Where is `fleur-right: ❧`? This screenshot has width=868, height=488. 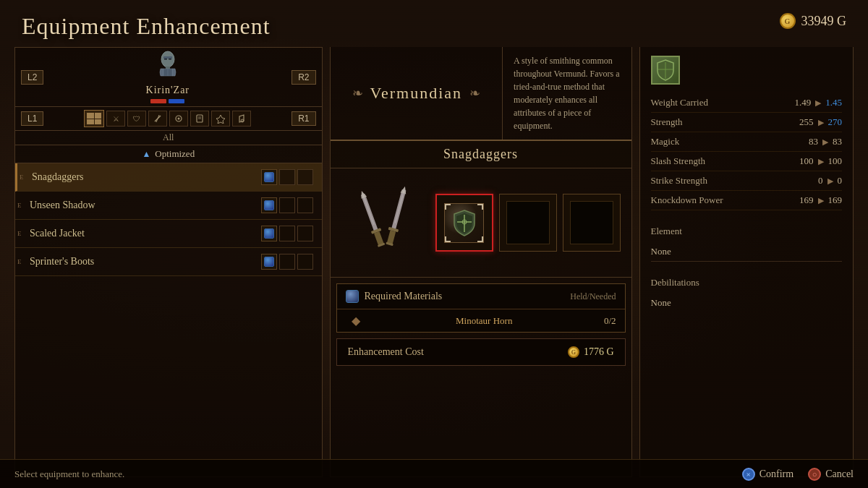 fleur-right: ❧ is located at coordinates (475, 93).